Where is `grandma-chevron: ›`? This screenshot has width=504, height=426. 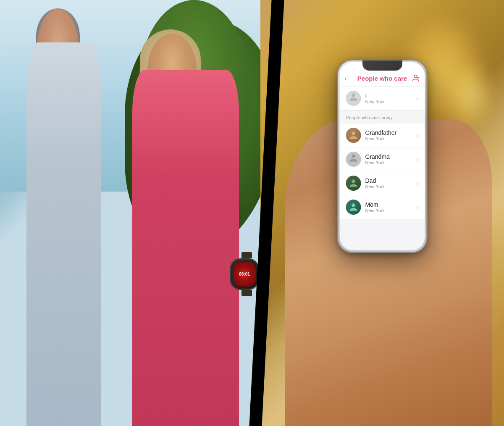
grandma-chevron: › is located at coordinates (417, 159).